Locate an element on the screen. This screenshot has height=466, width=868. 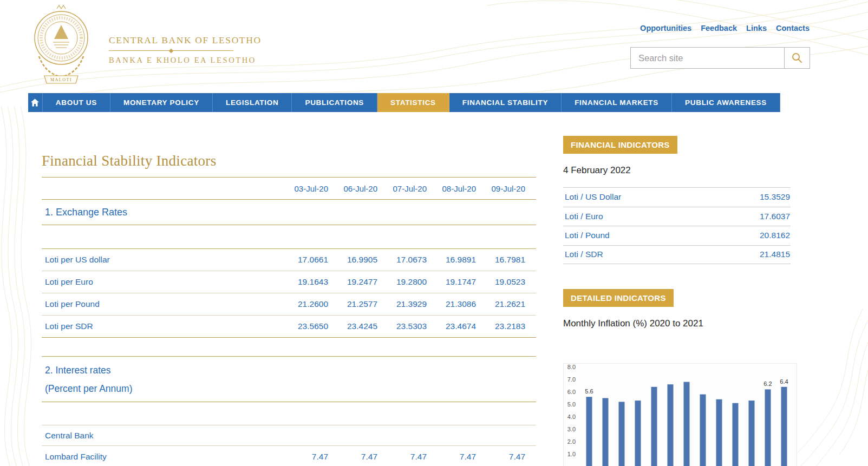
nav-item-public-awareness: PUBLIC AWARENESS is located at coordinates (726, 103).